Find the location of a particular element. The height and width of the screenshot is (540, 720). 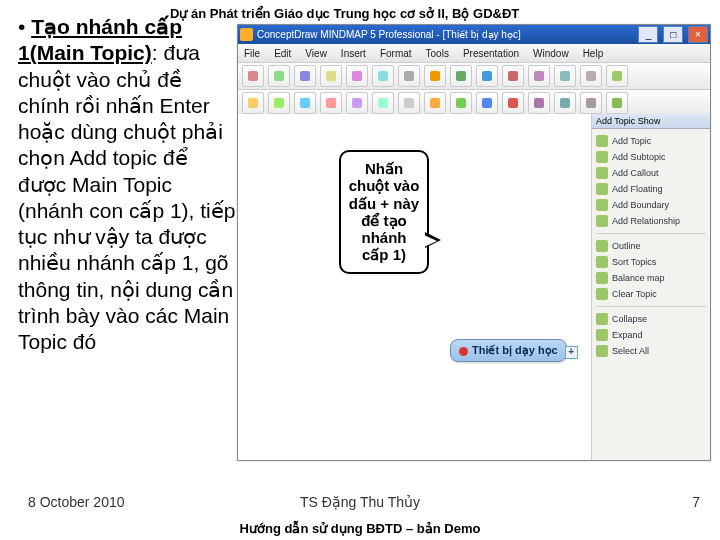

task-pane-item: Add Relationship is located at coordinates (651, 221).